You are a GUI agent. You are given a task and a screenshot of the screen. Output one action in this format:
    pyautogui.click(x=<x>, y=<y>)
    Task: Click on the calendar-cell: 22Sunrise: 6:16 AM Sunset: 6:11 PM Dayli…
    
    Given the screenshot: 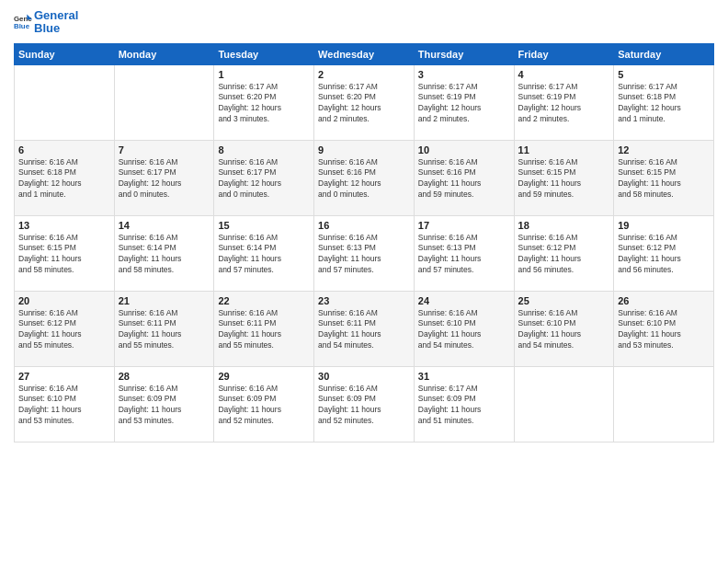 What is the action you would take?
    pyautogui.click(x=265, y=328)
    